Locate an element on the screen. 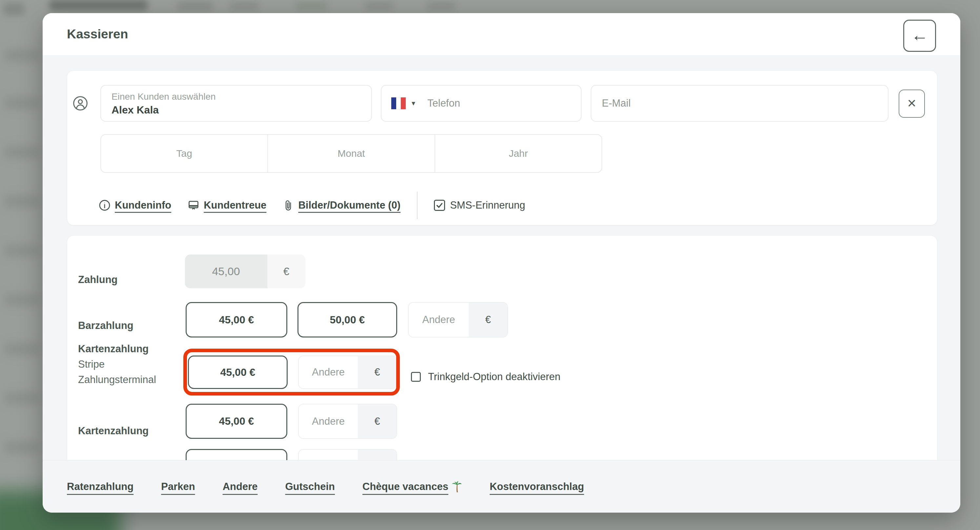 Image resolution: width=980 pixels, height=530 pixels. cheque-vacances-label: Chèque vacances is located at coordinates (406, 487).